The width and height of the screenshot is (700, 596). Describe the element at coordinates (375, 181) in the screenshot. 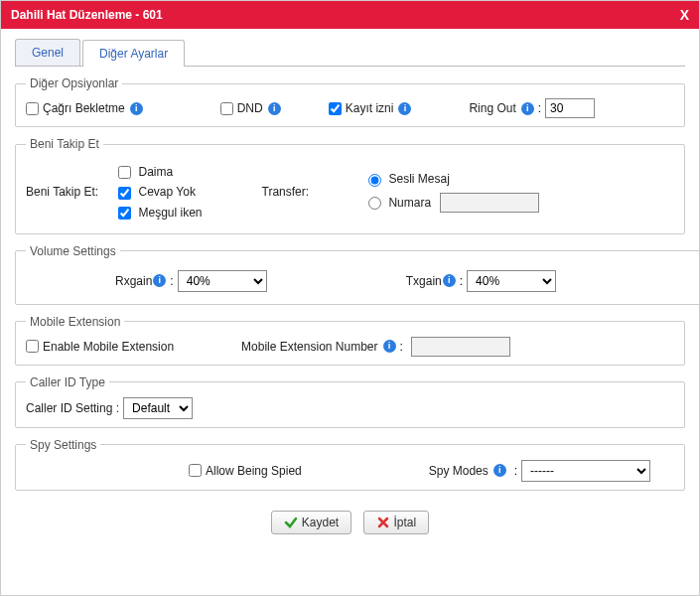

I see `voicemail-radio` at that location.